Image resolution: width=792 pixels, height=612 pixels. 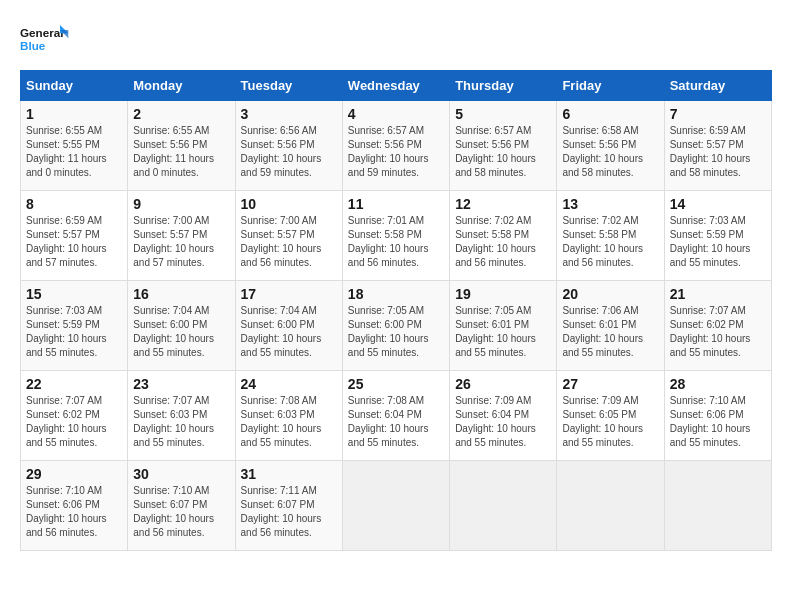 I want to click on page-header: General Blue, so click(x=396, y=40).